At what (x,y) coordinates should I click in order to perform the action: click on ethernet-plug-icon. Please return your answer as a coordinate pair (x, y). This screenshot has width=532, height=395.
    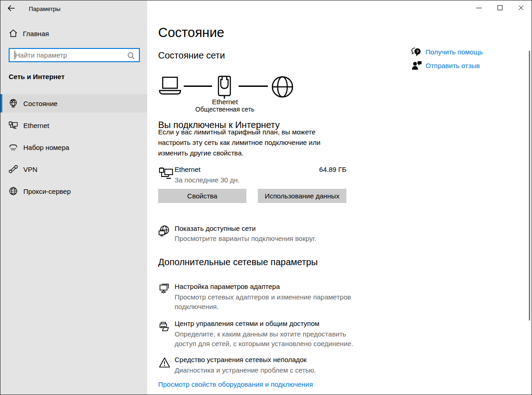
    Looking at the image, I should click on (224, 87).